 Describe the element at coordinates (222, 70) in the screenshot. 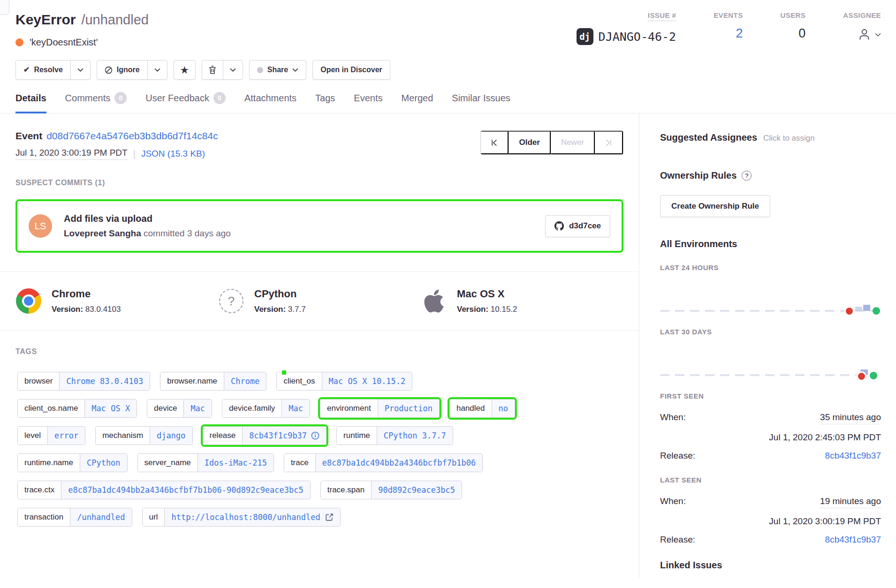

I see `delete-button-group` at that location.